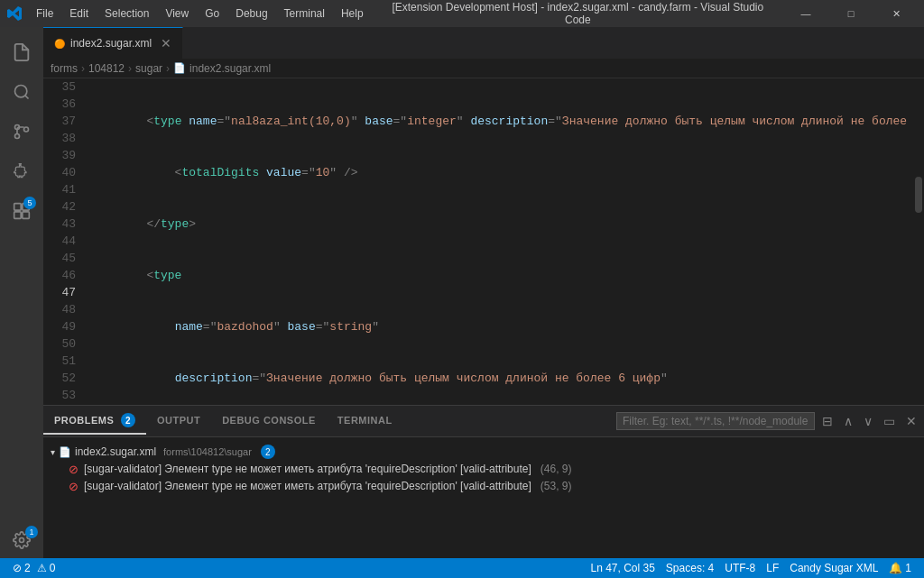  Describe the element at coordinates (126, 14) in the screenshot. I see `menu-selection: Selection` at that location.